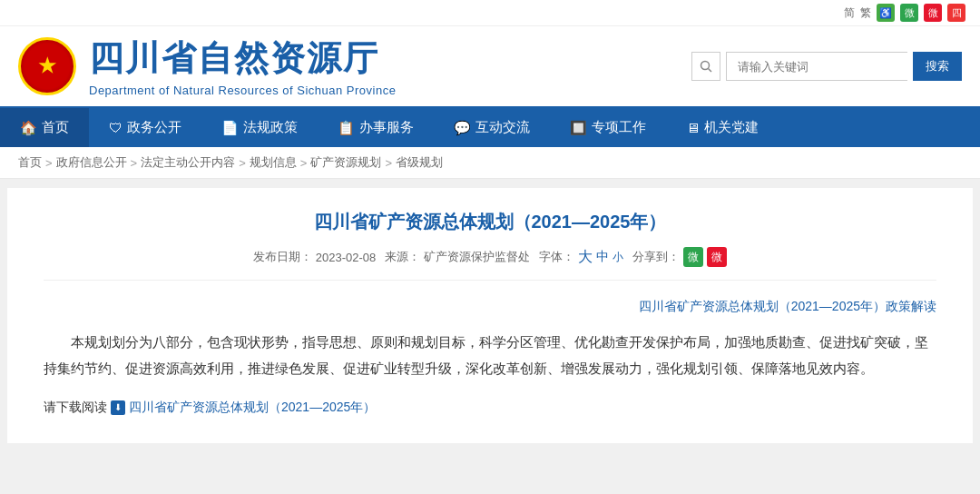 The height and width of the screenshot is (494, 980). What do you see at coordinates (403, 257) in the screenshot?
I see `source-label: 来源：` at bounding box center [403, 257].